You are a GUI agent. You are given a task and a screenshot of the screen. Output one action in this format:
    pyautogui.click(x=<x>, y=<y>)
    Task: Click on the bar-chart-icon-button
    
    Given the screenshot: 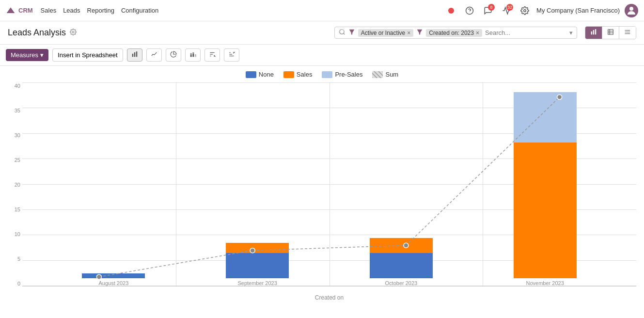 What is the action you would take?
    pyautogui.click(x=135, y=55)
    